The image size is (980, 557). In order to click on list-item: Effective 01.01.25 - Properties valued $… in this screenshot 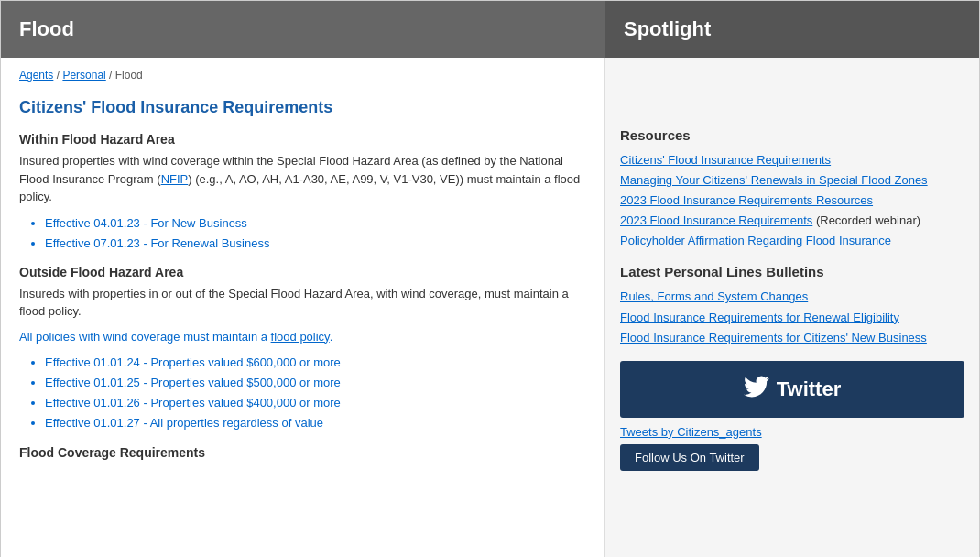, I will do `click(315, 383)`.